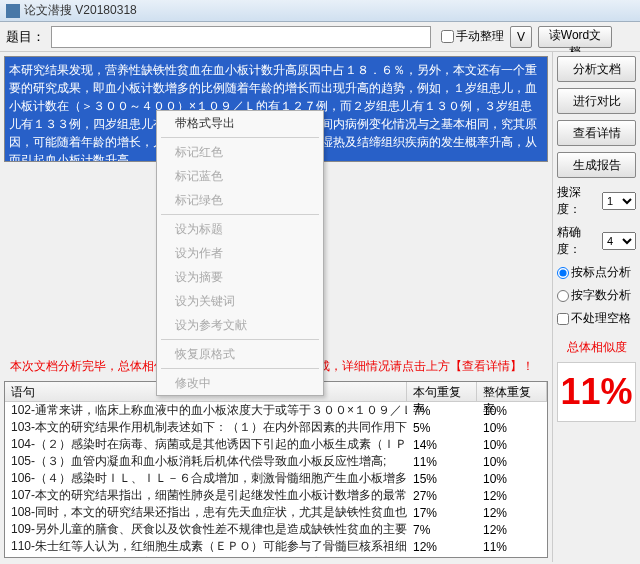 This screenshot has height=564, width=640. I want to click on context-menu: 带格式导出 标记红色 标记蓝色 标记绿色 设为标题 设为作者 设为摘要 设为关键…, so click(240, 253).